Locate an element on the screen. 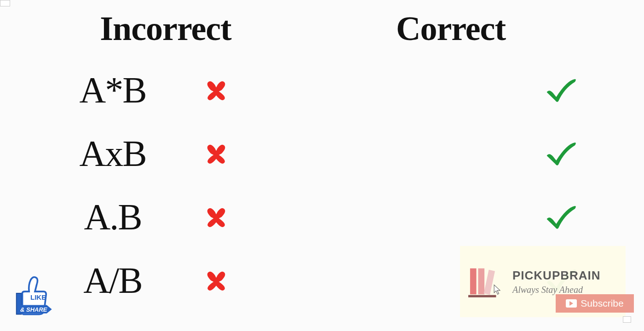  like-share-badge: LIKE & SHARE is located at coordinates (30, 297).